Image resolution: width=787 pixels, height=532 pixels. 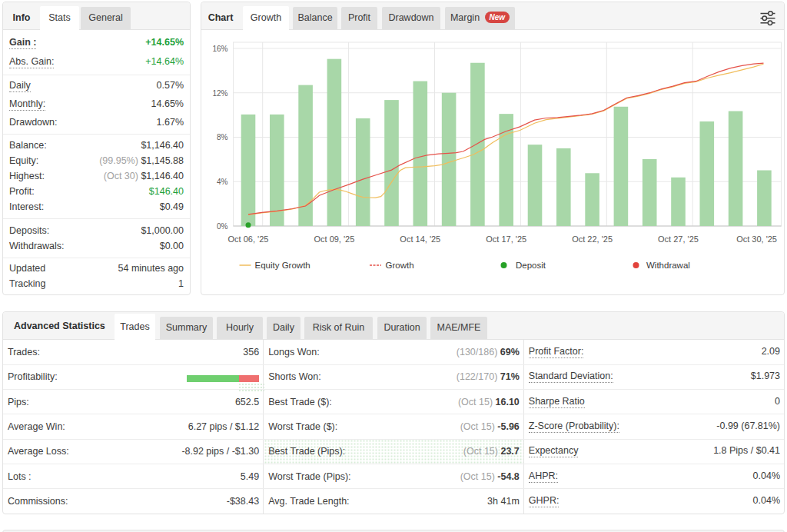 What do you see at coordinates (669, 265) in the screenshot?
I see `svg-text: Withdrawal` at bounding box center [669, 265].